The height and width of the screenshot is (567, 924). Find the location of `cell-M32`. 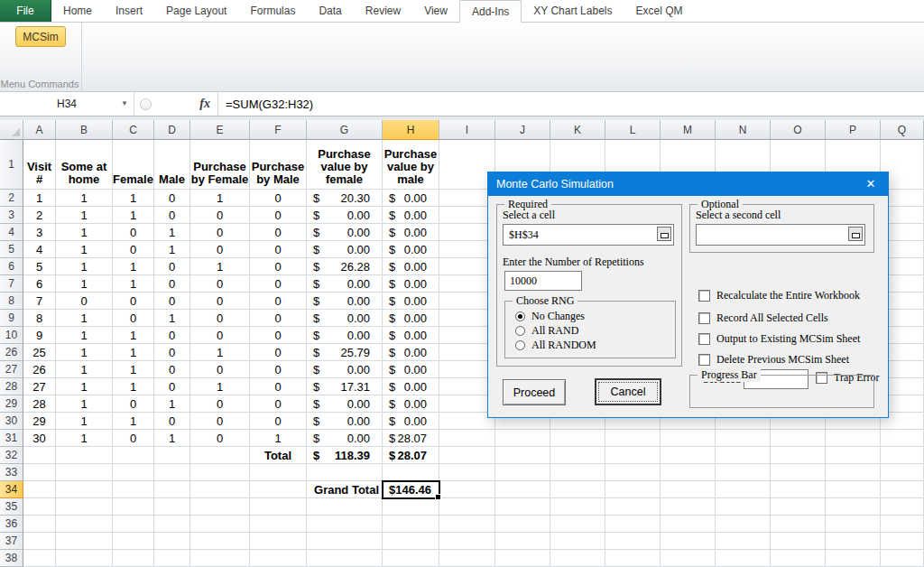

cell-M32 is located at coordinates (688, 455).